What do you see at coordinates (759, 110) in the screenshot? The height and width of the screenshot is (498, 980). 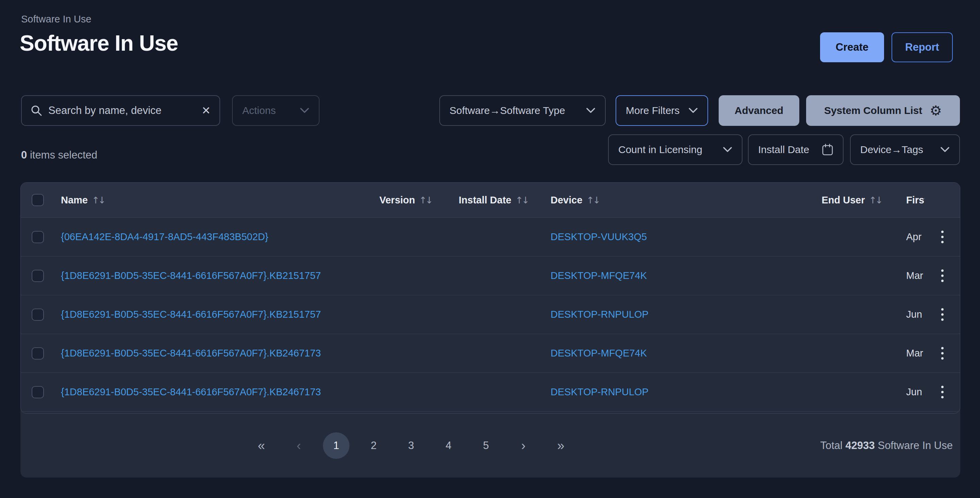 I see `advanced-label: Advanced` at bounding box center [759, 110].